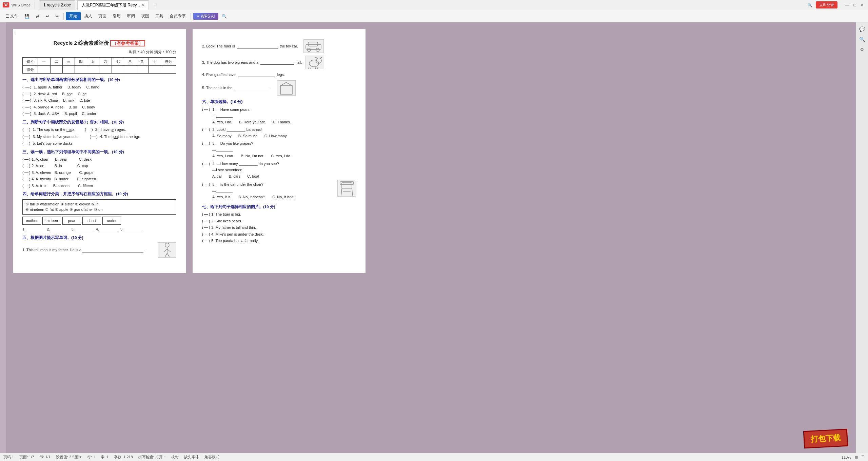  What do you see at coordinates (12, 16) in the screenshot?
I see `menu-file: ☰ 文件` at bounding box center [12, 16].